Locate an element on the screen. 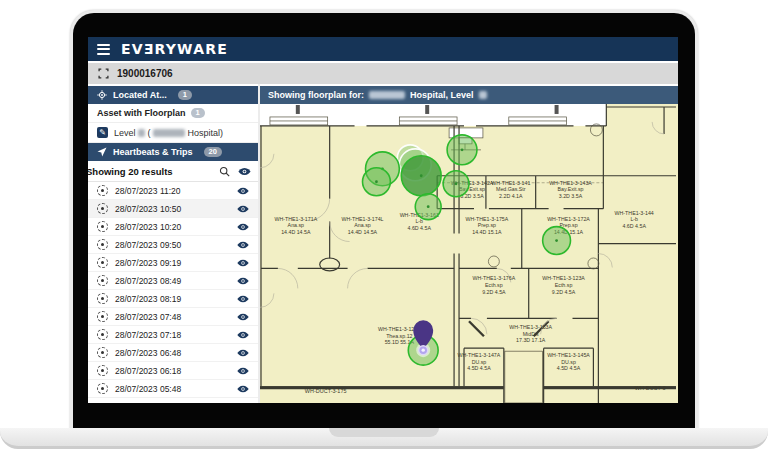 This screenshot has width=768, height=461. hamburger-menu-icon is located at coordinates (104, 50).